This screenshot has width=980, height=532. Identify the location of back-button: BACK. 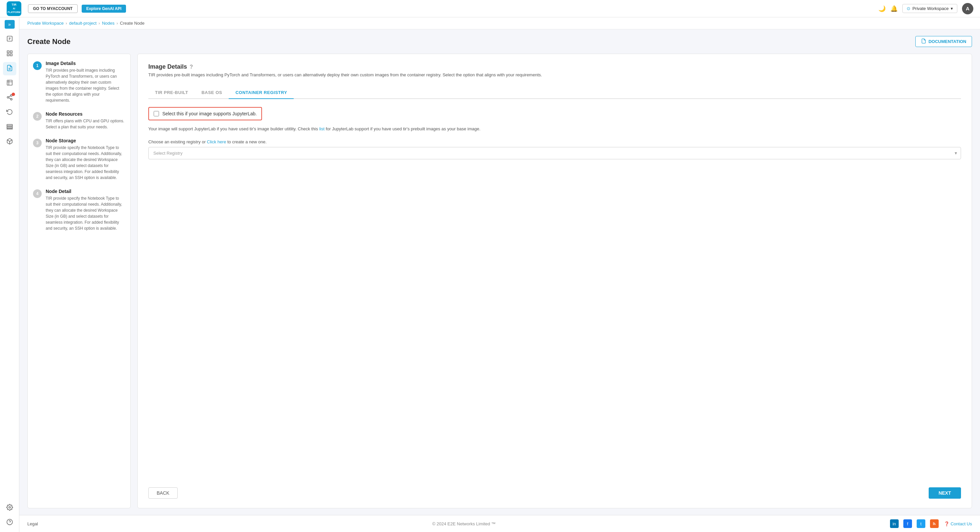
(163, 493).